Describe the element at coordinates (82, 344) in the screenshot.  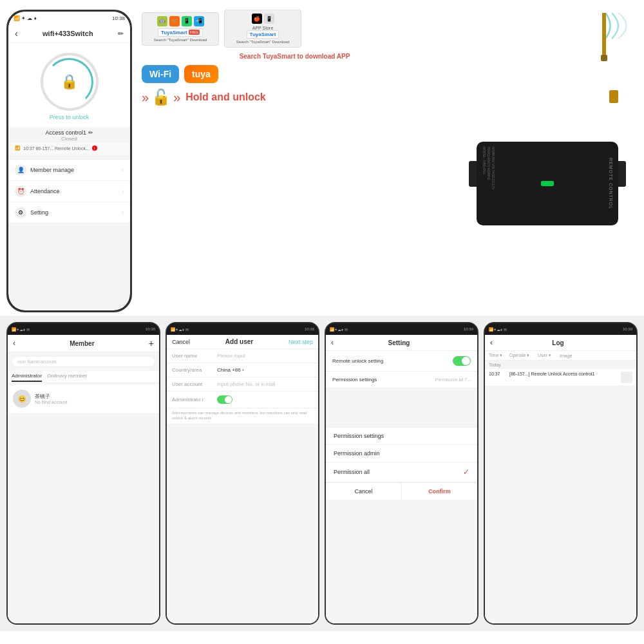
I see `sp1-title: Member` at that location.